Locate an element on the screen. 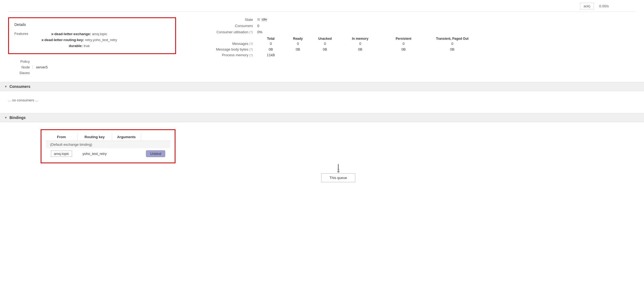  node-row: Node server5 is located at coordinates (92, 67).